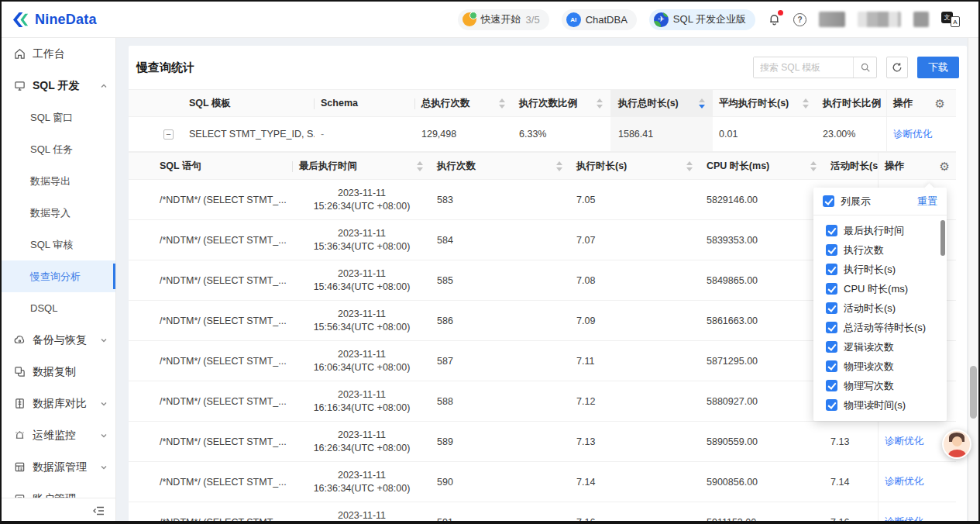  I want to click on sidebar-item-sql-task: SQL 任务, so click(59, 149).